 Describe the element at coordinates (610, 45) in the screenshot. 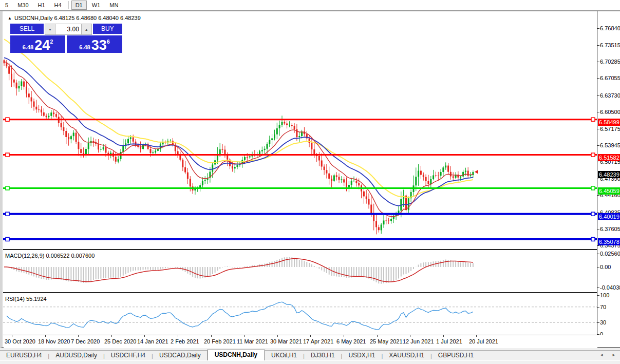

I see `price-axis-label: 6.73515` at that location.